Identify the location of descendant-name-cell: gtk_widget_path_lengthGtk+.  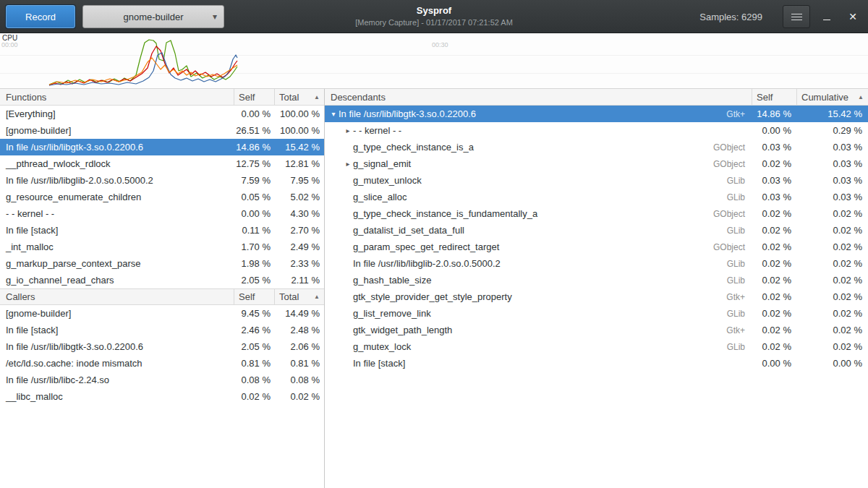
(538, 330).